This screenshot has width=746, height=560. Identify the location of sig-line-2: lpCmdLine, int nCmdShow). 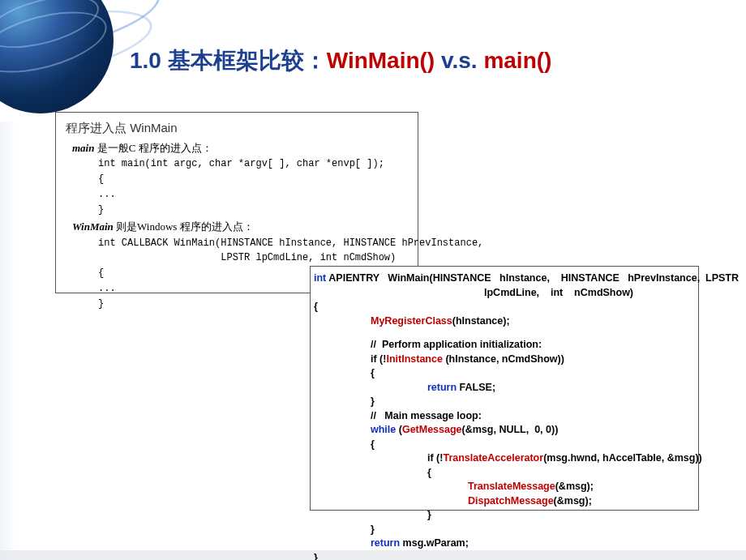
(504, 293).